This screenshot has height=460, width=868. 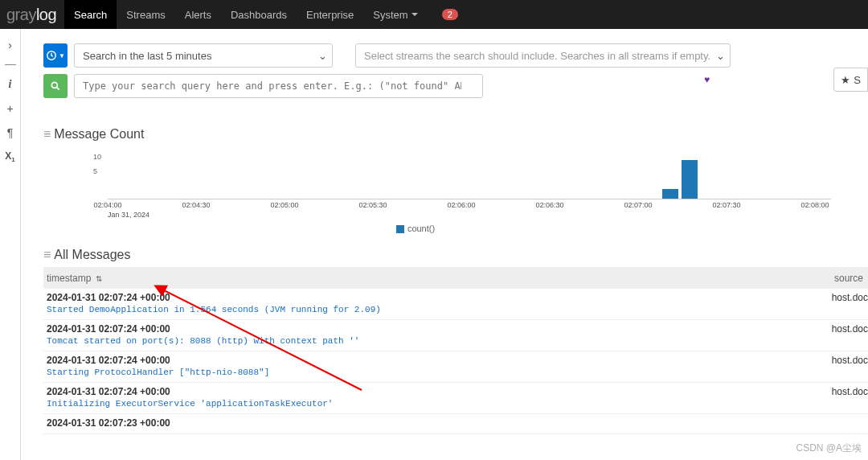 What do you see at coordinates (456, 134) in the screenshot?
I see `chart-title-row: ≡ Message Count` at bounding box center [456, 134].